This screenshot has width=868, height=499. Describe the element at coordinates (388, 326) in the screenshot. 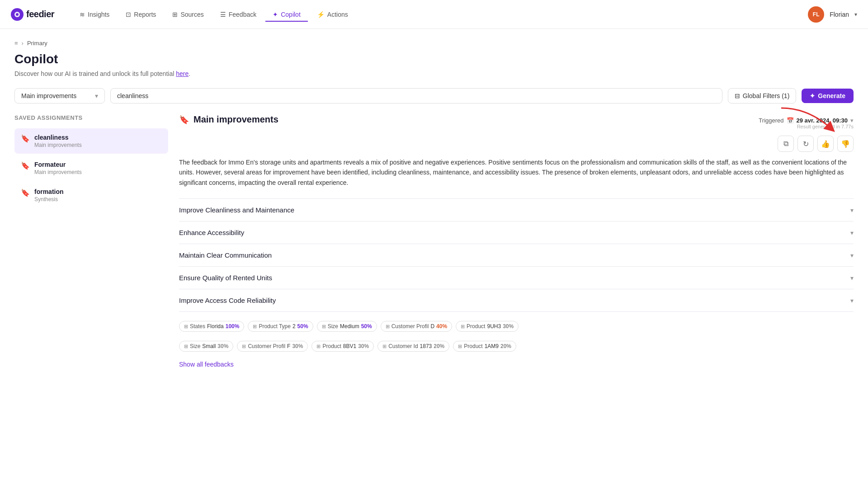

I see `tag-icon-customer-profil-d: ⊞` at that location.